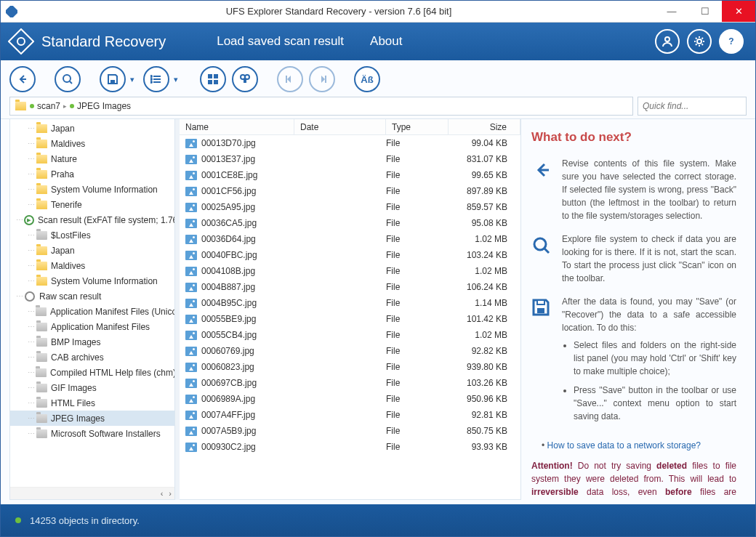  Describe the element at coordinates (350, 319) in the screenshot. I see `file-row: 00055BE9.jpgFile101.42 KB` at that location.